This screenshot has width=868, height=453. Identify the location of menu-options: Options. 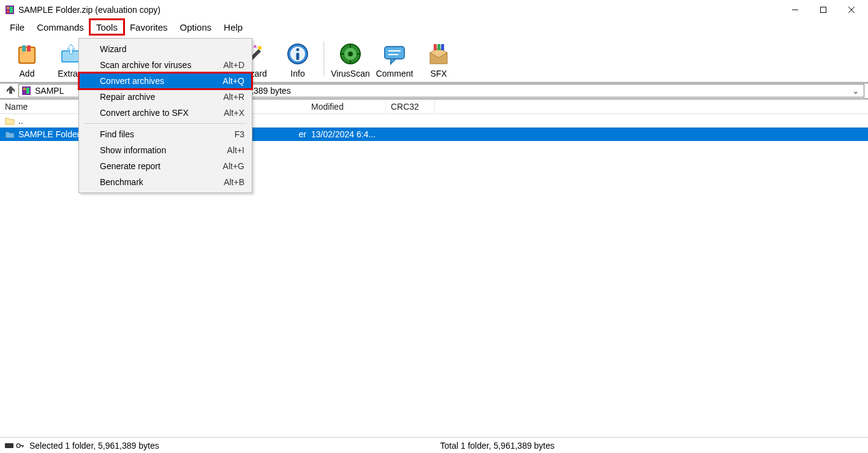
(196, 27).